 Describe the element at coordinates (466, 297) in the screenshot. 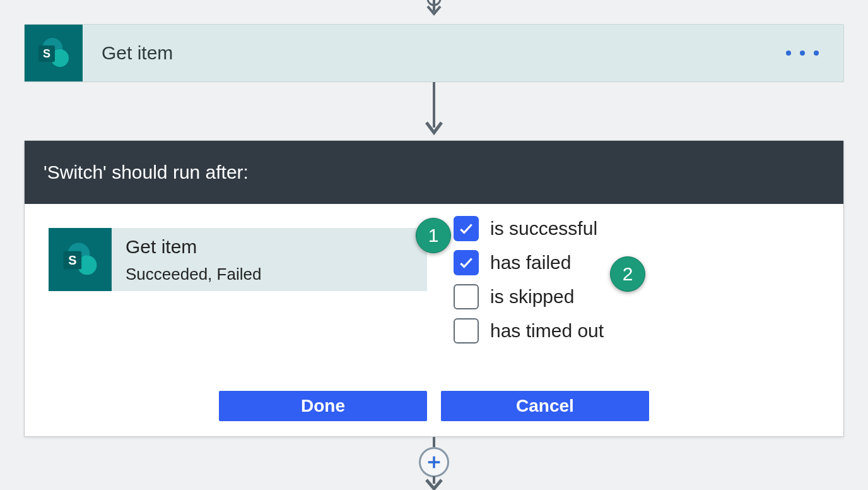

I see `checkbox-is-skipped` at that location.